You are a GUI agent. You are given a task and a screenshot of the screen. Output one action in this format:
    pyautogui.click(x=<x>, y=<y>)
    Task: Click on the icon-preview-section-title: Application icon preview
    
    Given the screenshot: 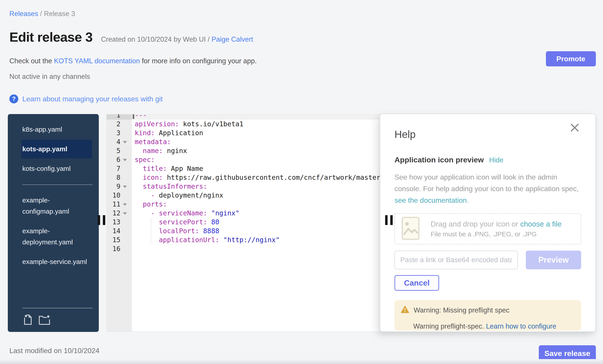 What is the action you would take?
    pyautogui.click(x=439, y=160)
    